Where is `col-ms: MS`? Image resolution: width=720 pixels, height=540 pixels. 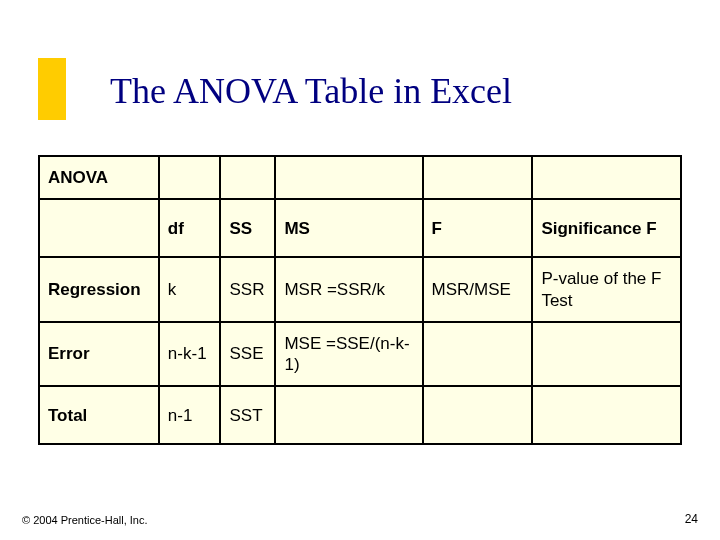
col-ms: MS is located at coordinates (348, 228).